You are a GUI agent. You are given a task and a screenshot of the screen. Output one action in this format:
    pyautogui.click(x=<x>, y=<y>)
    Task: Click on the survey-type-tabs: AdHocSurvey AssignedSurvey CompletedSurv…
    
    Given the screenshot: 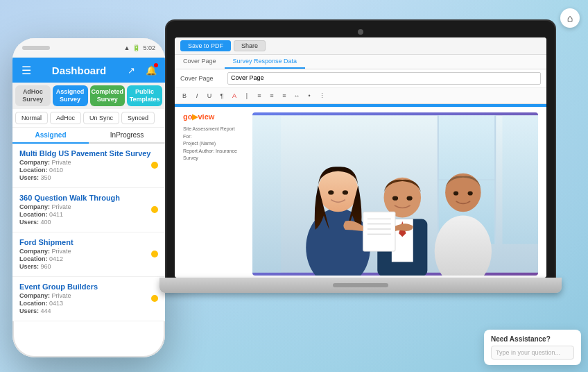 What is the action you would take?
    pyautogui.click(x=89, y=96)
    